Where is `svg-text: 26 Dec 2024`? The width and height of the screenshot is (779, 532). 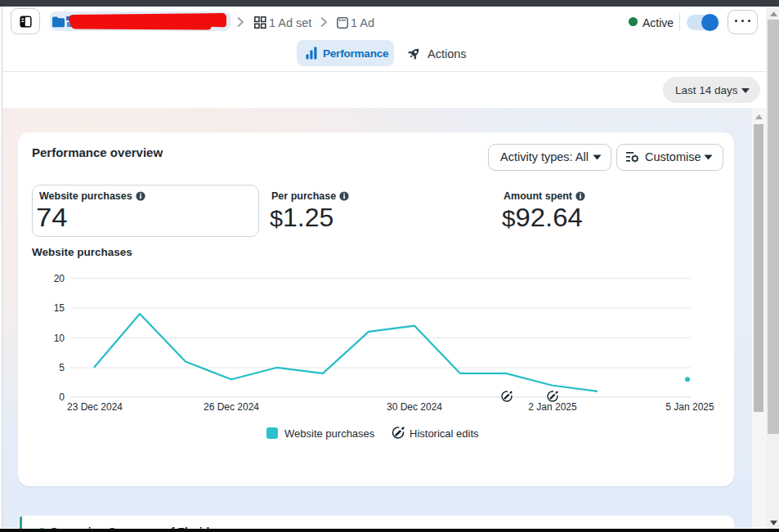
svg-text: 26 Dec 2024 is located at coordinates (231, 407).